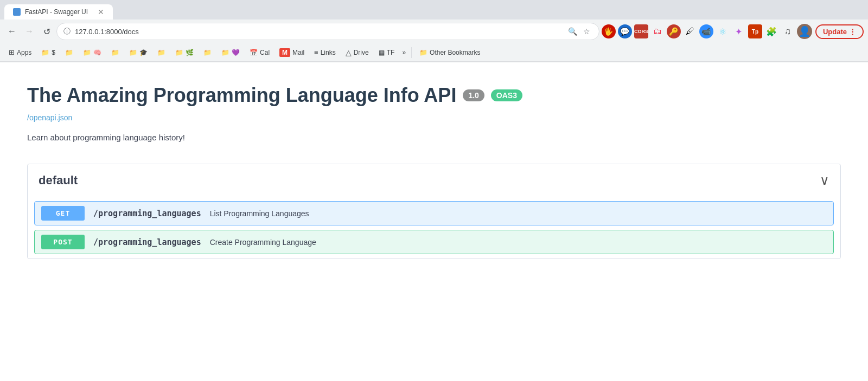 The height and width of the screenshot is (381, 868). What do you see at coordinates (771, 31) in the screenshot?
I see `ext-puzzle-icon: 🧩` at bounding box center [771, 31].